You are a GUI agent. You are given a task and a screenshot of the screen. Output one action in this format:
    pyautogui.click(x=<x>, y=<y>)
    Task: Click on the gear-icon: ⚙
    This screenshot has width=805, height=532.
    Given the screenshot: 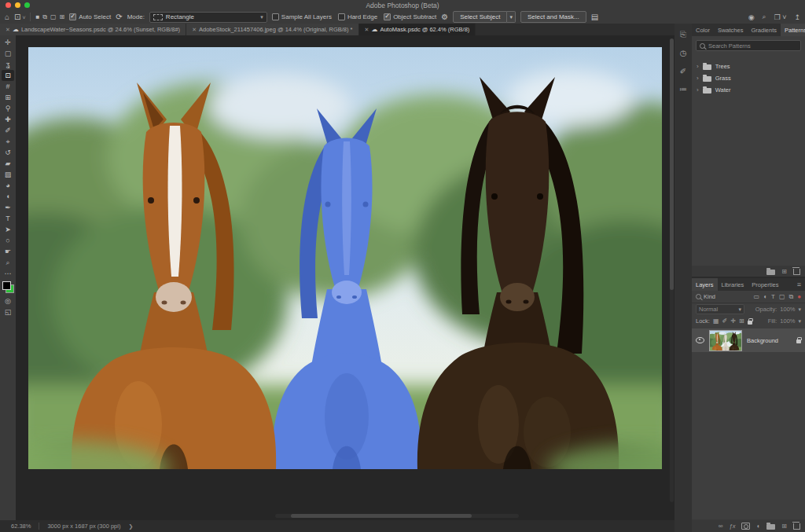 What is the action you would take?
    pyautogui.click(x=445, y=17)
    